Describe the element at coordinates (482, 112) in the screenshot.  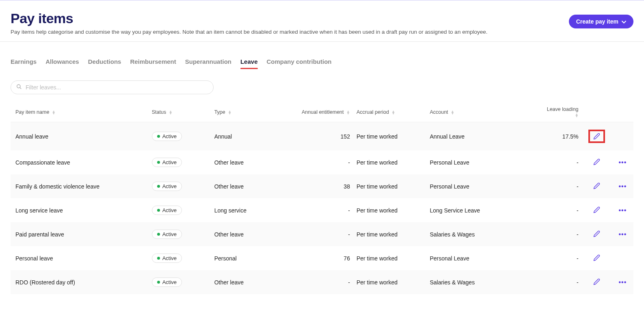
I see `col-header-account: Account ▲▼` at that location.